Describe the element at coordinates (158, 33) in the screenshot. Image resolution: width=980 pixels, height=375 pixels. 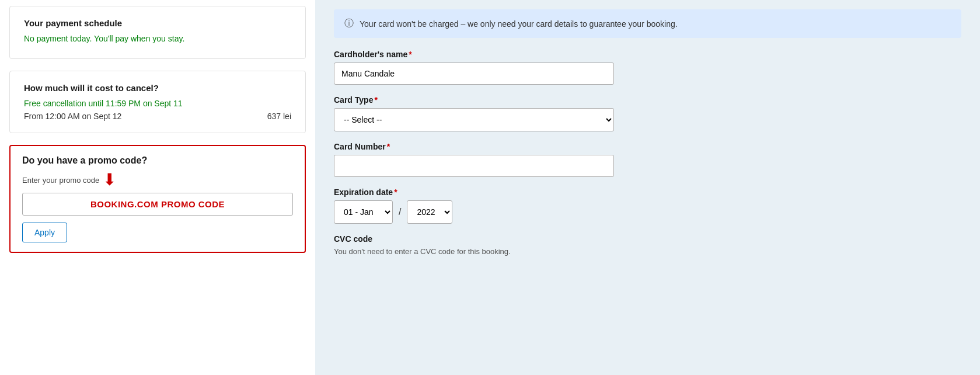
I see `payment-schedule-card: Your payment schedule No payment today. …` at that location.